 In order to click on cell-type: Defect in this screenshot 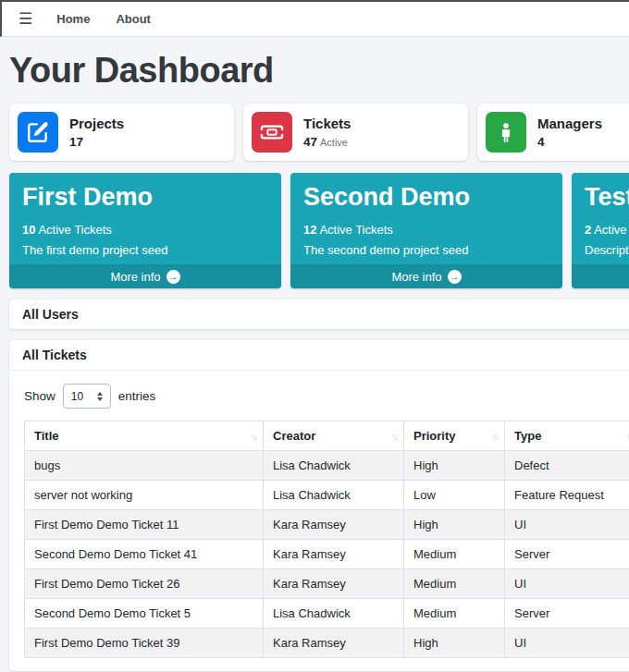, I will do `click(567, 466)`.